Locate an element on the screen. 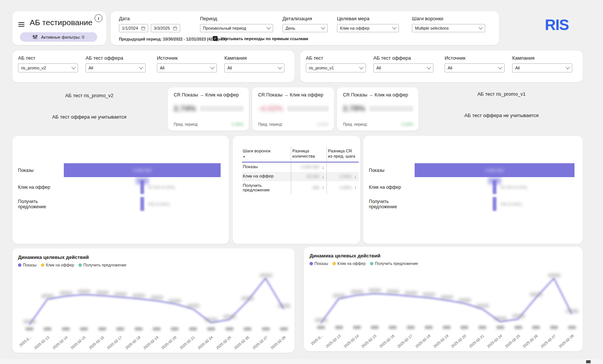 This screenshot has width=603, height=364. sliders-icon is located at coordinates (35, 37).